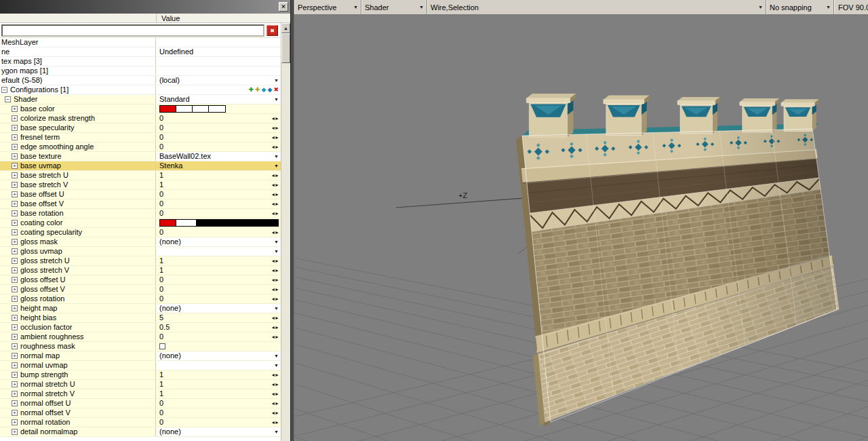  I want to click on tree-row-gloss-rotation: +gloss rotation0◄►, so click(140, 299).